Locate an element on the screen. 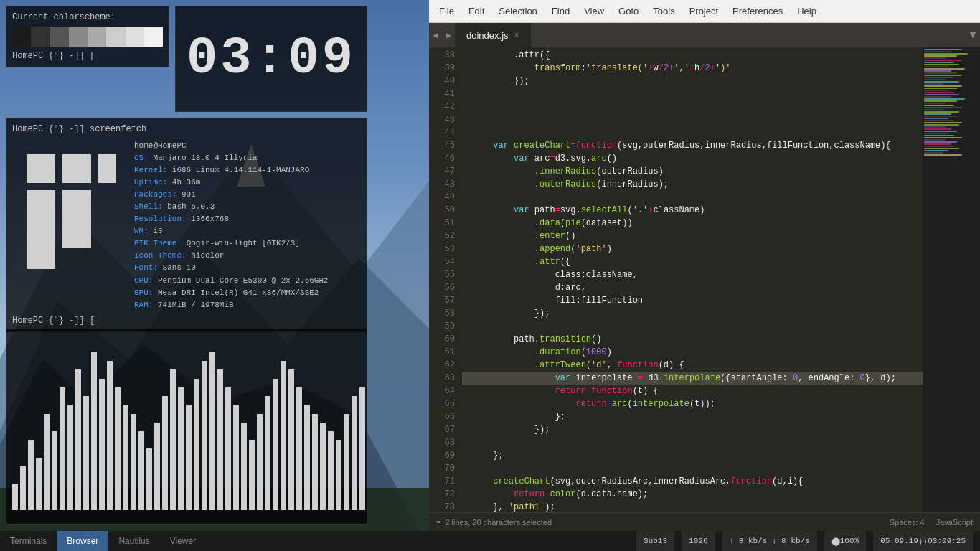 This screenshot has height=551, width=980. sf-user: home@HomePC is located at coordinates (248, 146).